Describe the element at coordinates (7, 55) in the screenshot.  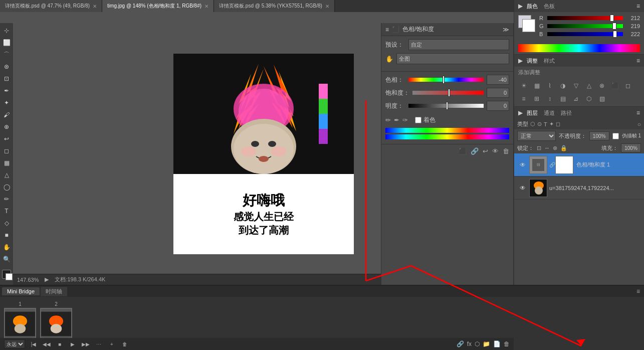
I see `lasso-tool: ⌒` at that location.